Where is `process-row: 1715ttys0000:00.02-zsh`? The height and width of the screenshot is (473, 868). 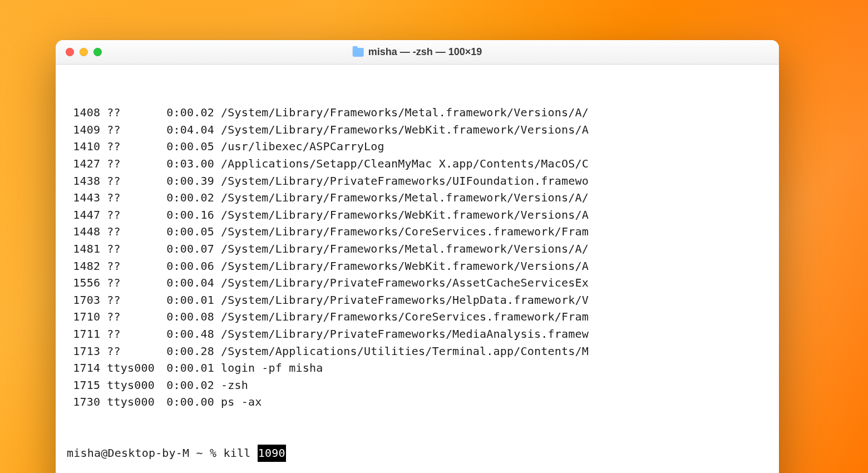 process-row: 1715ttys0000:00.02-zsh is located at coordinates (417, 385).